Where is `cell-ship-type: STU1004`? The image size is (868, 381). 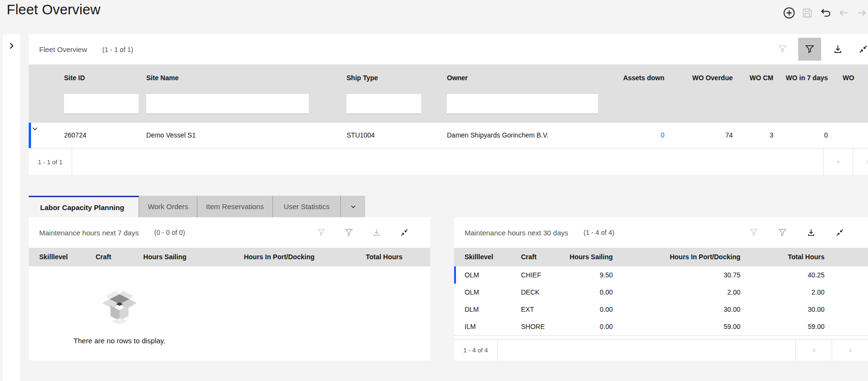
cell-ship-type: STU1004 is located at coordinates (360, 135).